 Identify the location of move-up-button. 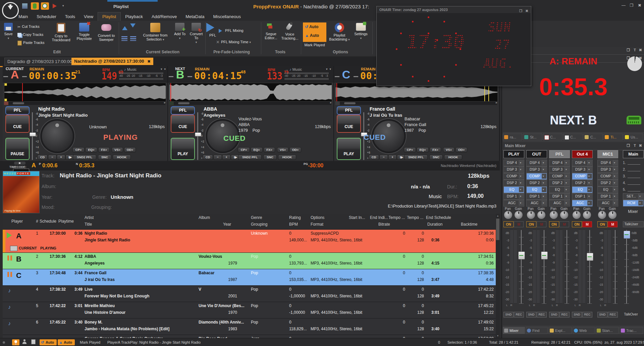
(125, 27).